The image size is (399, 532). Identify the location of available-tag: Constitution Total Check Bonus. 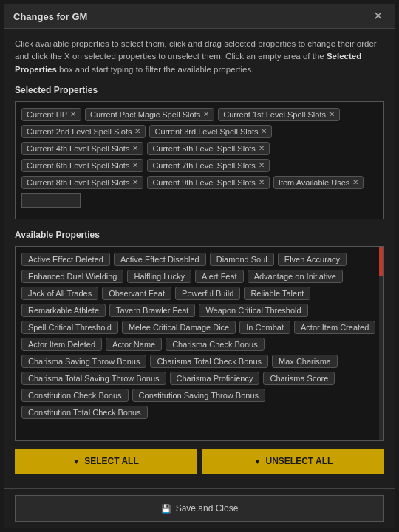
(84, 412).